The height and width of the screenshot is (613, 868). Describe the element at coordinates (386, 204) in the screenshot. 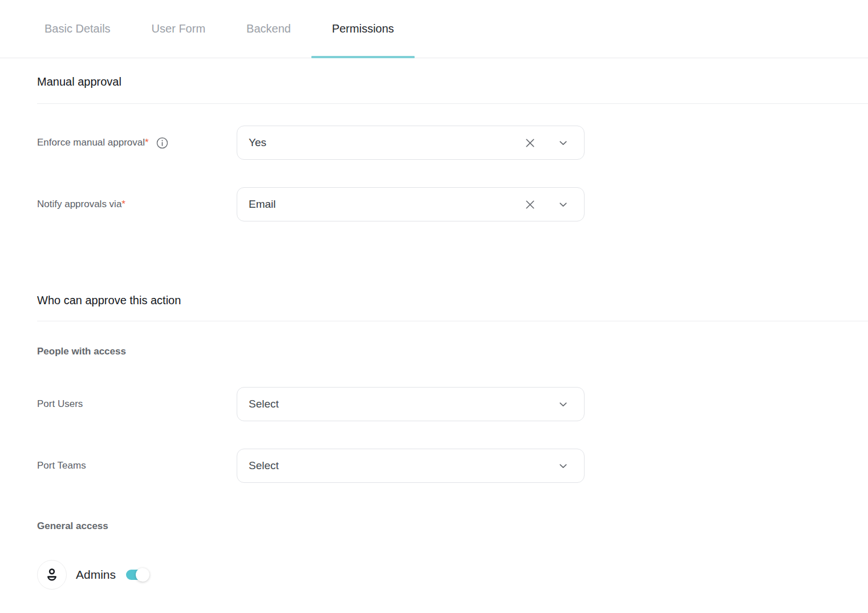

I see `select-value: Email` at that location.